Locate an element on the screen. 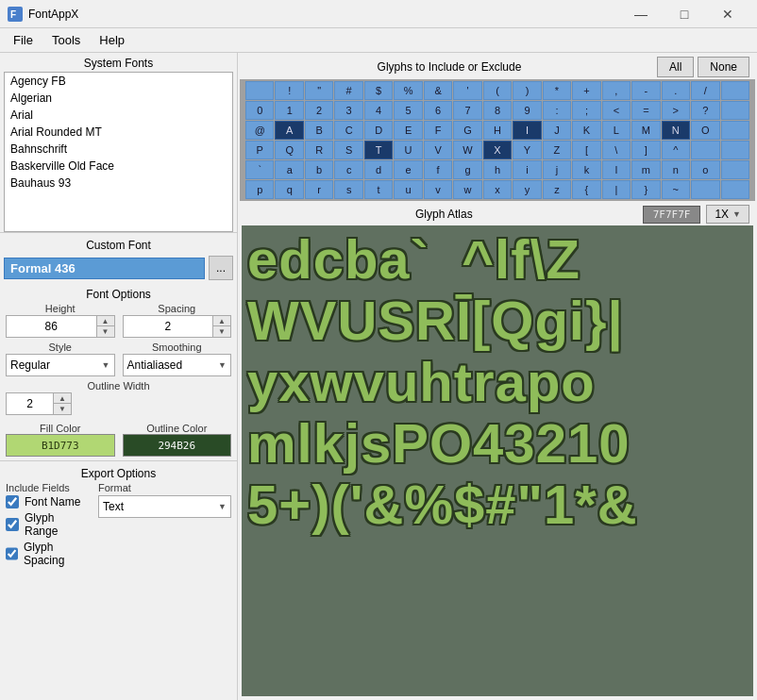 This screenshot has height=700, width=757. glyph-cell: q is located at coordinates (289, 190).